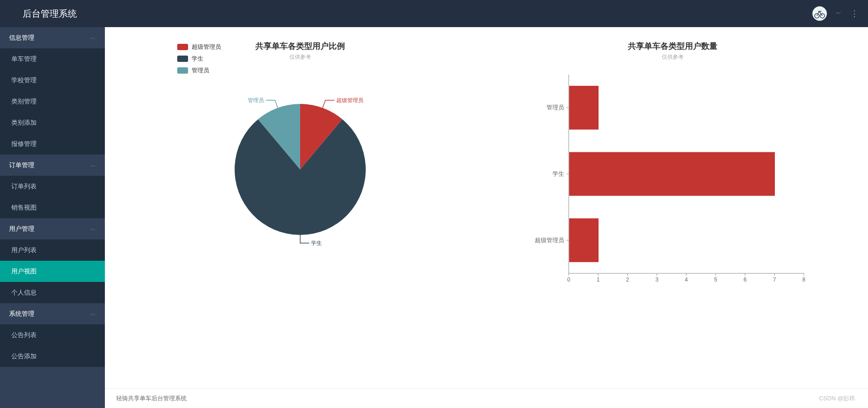 This screenshot has height=408, width=868. I want to click on x-tick-label: 6, so click(745, 280).